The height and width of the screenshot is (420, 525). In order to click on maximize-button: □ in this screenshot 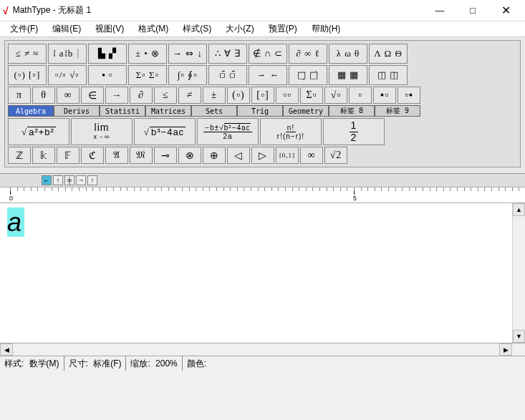, I will do `click(473, 11)`.